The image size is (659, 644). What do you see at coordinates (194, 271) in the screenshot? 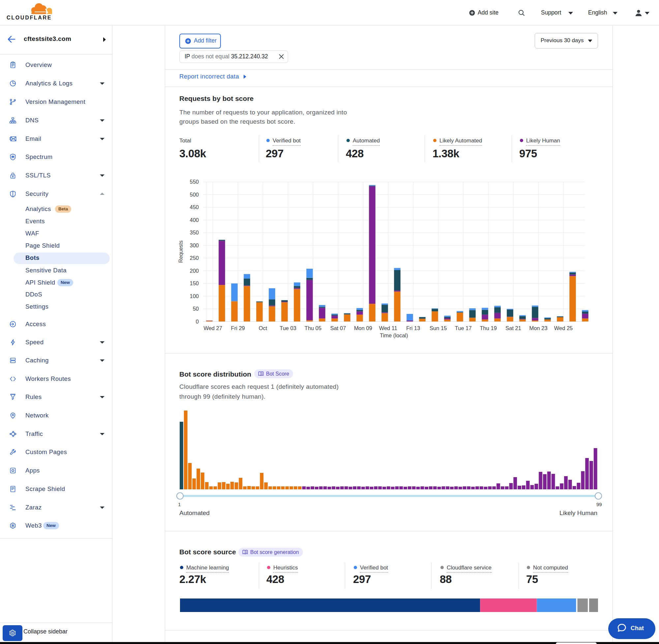
I see `svg-text: 200` at bounding box center [194, 271].